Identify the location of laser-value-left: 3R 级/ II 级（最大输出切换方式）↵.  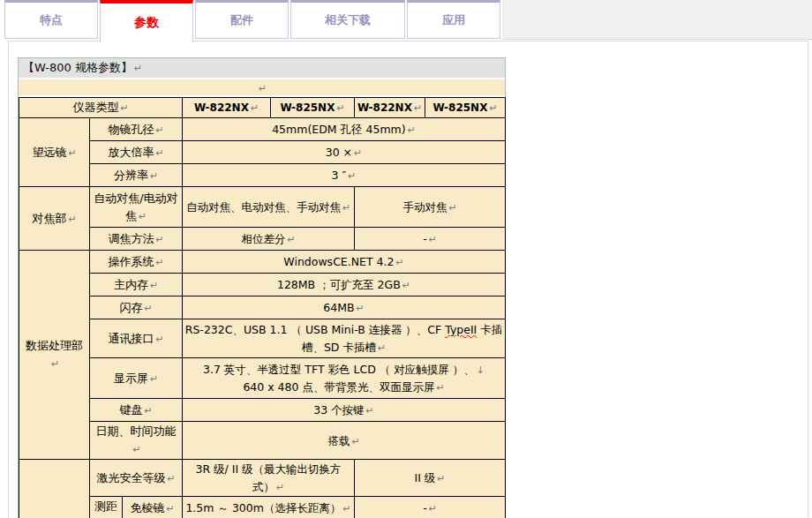
(268, 478).